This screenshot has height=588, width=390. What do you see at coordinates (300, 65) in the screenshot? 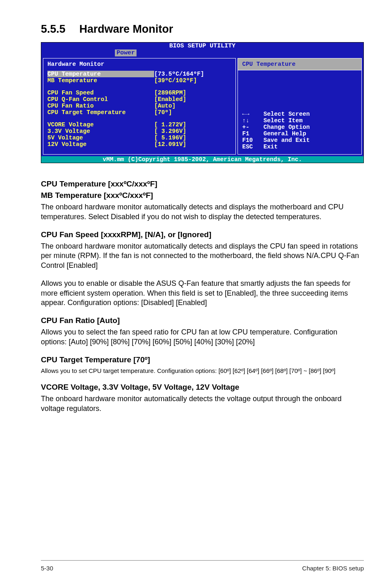
I see `bios-help-title: CPU Temperature` at bounding box center [300, 65].